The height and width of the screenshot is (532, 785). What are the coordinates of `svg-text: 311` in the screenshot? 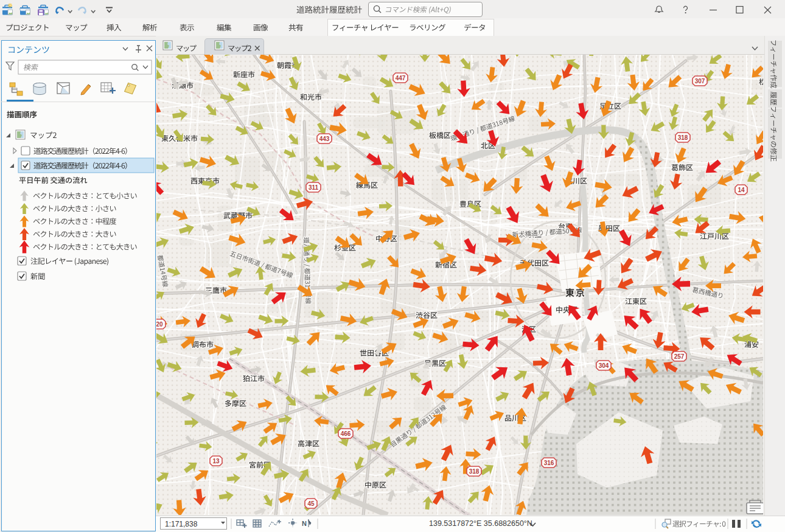 It's located at (314, 187).